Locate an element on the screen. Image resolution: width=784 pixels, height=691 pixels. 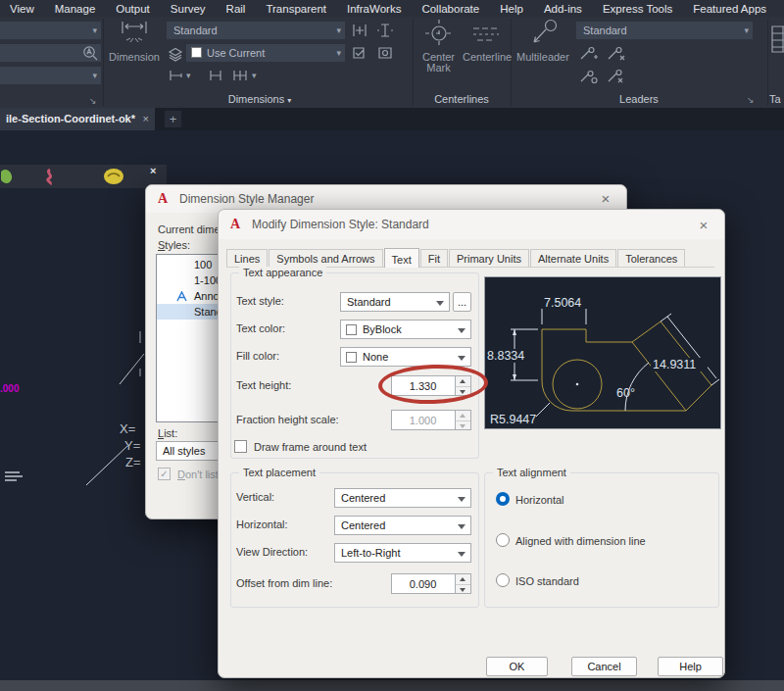
dim-layer-dropdown: Use Current ▾ is located at coordinates (266, 53).